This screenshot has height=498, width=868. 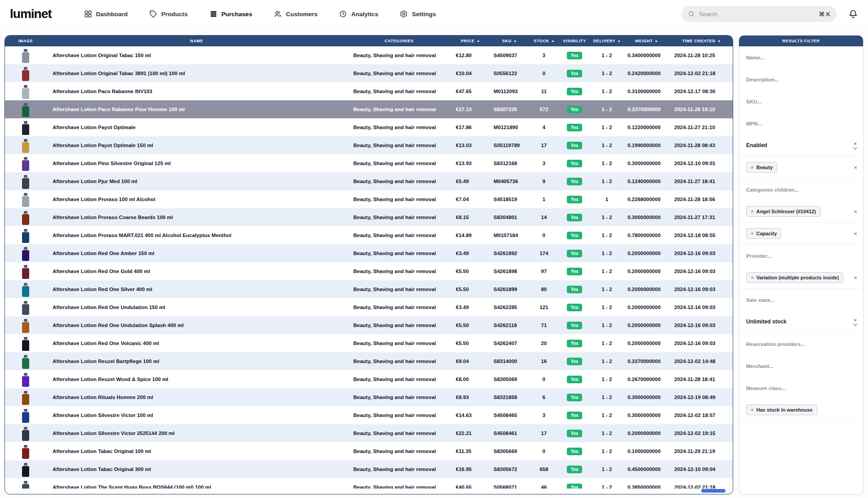 What do you see at coordinates (369, 289) in the screenshot?
I see `table-row: Aftershave Lotion Red One Silver 400 mlB…` at bounding box center [369, 289].